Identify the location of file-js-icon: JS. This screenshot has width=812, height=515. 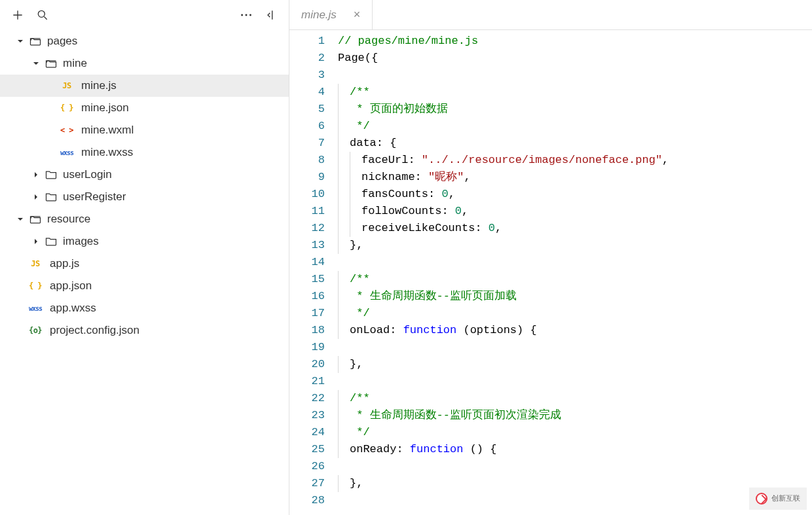
(35, 264).